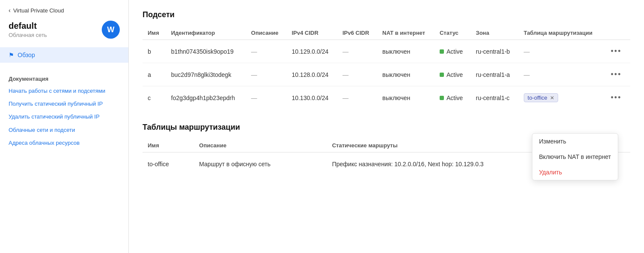 This screenshot has width=644, height=253. Describe the element at coordinates (64, 104) in the screenshot. I see `doc-link-static-ip: Получить статический публичный IP` at that location.